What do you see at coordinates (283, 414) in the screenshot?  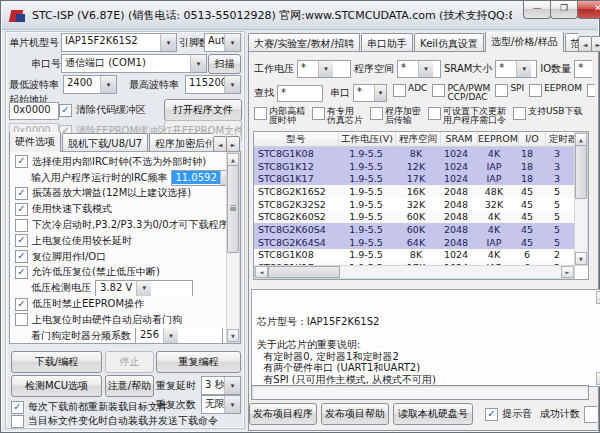 I see `publish-project-program-button: 发布项目程序` at bounding box center [283, 414].